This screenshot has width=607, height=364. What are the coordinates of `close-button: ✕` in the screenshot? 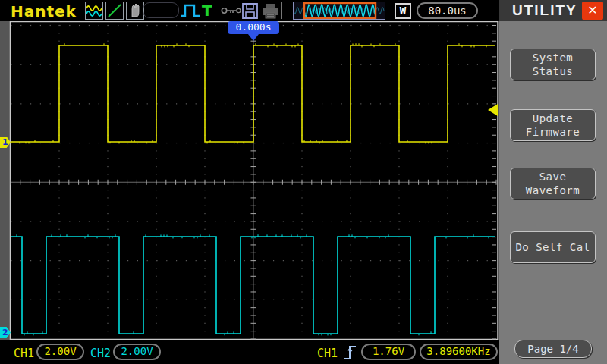 It's located at (593, 11).